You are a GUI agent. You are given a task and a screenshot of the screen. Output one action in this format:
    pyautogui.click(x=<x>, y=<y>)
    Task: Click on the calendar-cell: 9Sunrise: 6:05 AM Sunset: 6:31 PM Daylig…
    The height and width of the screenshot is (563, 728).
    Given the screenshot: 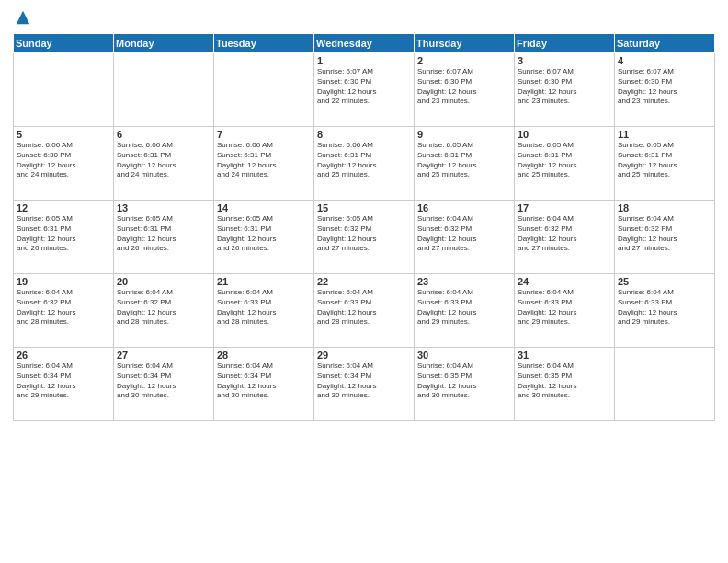 What is the action you would take?
    pyautogui.click(x=465, y=164)
    